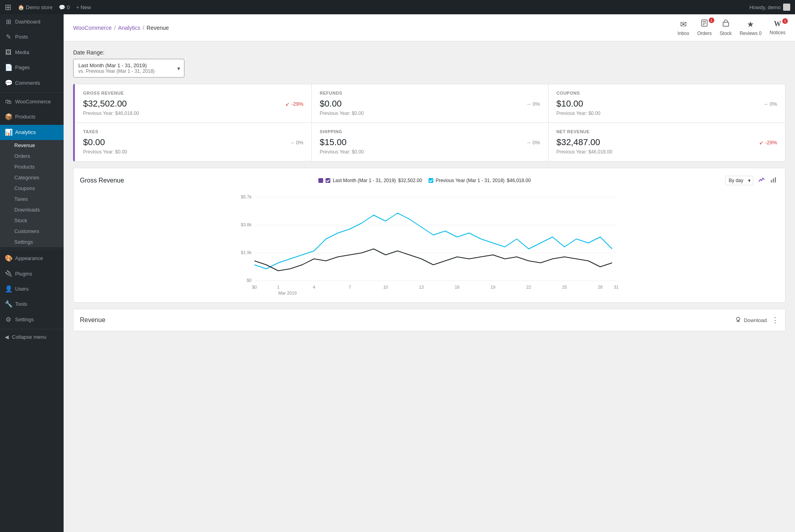 This screenshot has height=532, width=795. Describe the element at coordinates (750, 33) in the screenshot. I see `reviews-label: Reviews 0` at that location.